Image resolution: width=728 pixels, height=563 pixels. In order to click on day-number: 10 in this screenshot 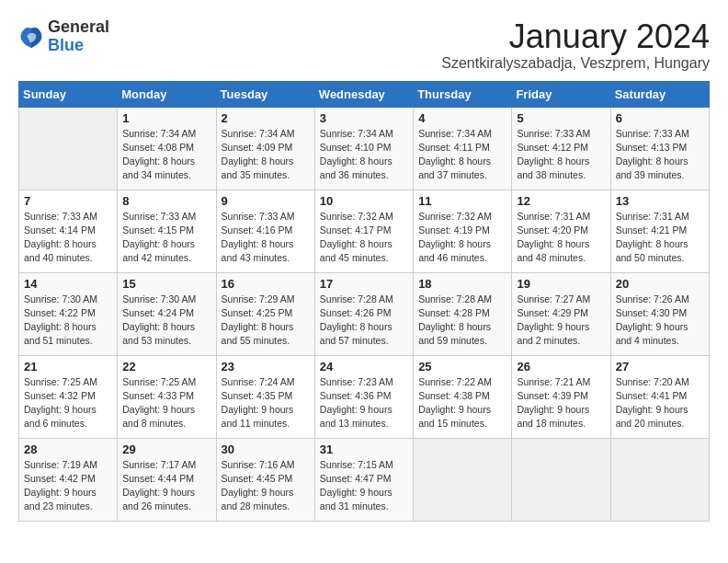, I will do `click(364, 201)`.